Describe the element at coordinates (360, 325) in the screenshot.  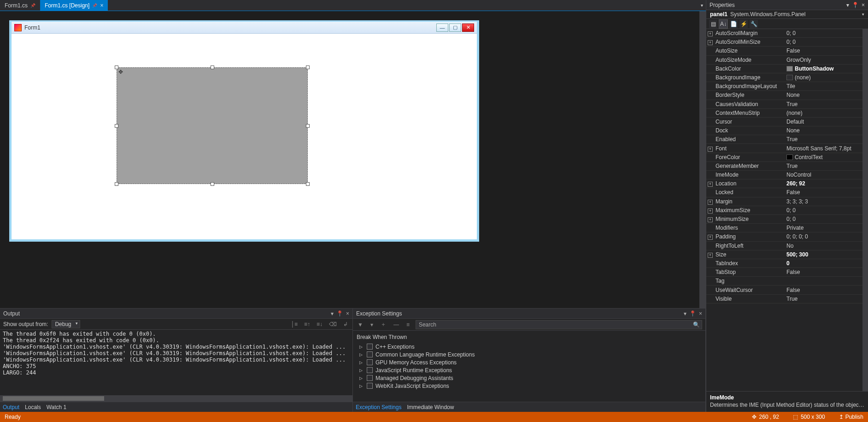
I see `filter-icon: ▼` at that location.